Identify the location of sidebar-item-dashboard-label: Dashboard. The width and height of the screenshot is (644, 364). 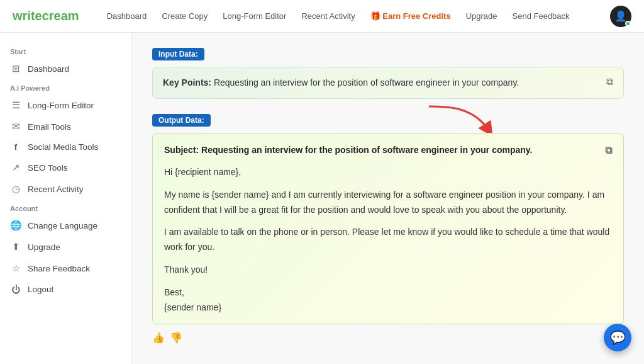
(48, 69).